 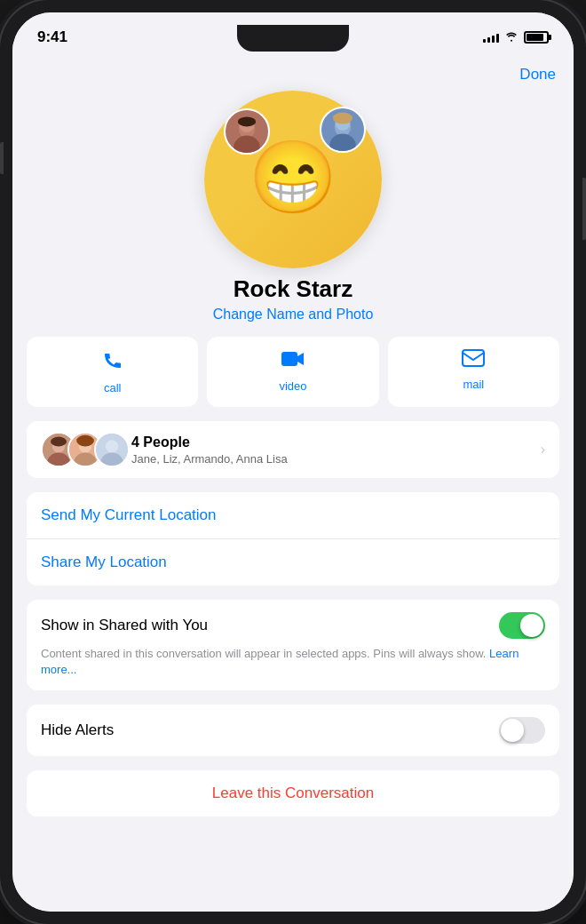 What do you see at coordinates (536, 37) in the screenshot?
I see `battery-icon` at bounding box center [536, 37].